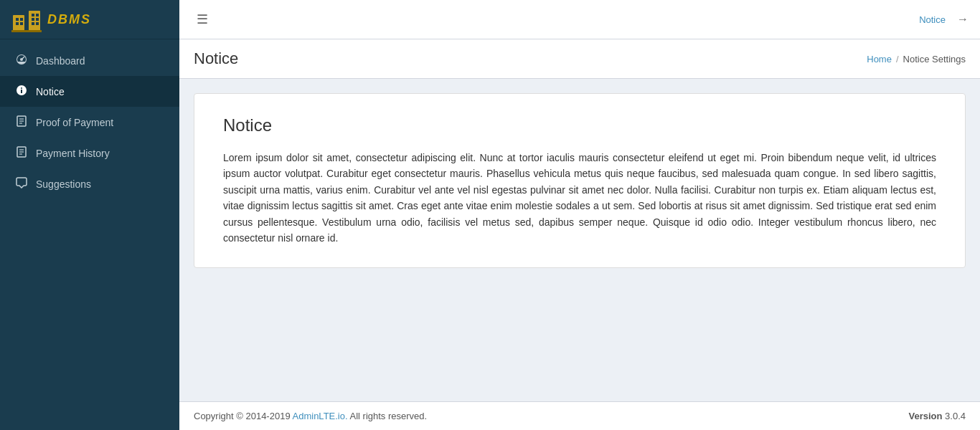 The image size is (980, 430). I want to click on page-title: Notice, so click(216, 59).